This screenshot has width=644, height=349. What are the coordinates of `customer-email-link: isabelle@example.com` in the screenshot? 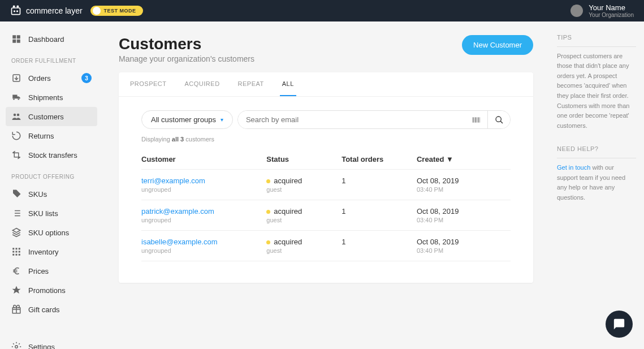 It's located at (204, 242).